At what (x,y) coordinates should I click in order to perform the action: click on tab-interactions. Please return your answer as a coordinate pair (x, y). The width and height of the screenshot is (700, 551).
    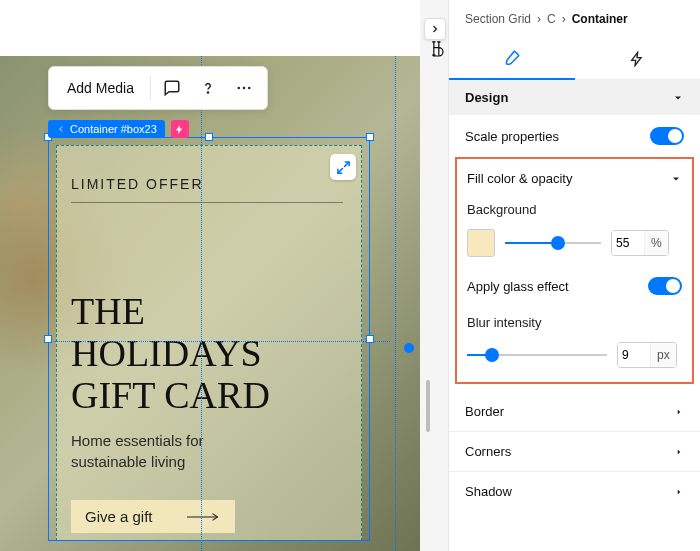
    Looking at the image, I should click on (638, 59).